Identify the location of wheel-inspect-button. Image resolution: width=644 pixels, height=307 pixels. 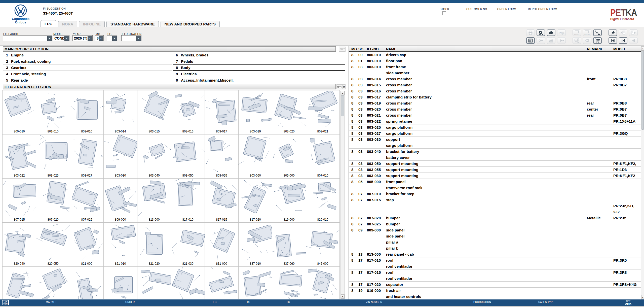
(541, 33).